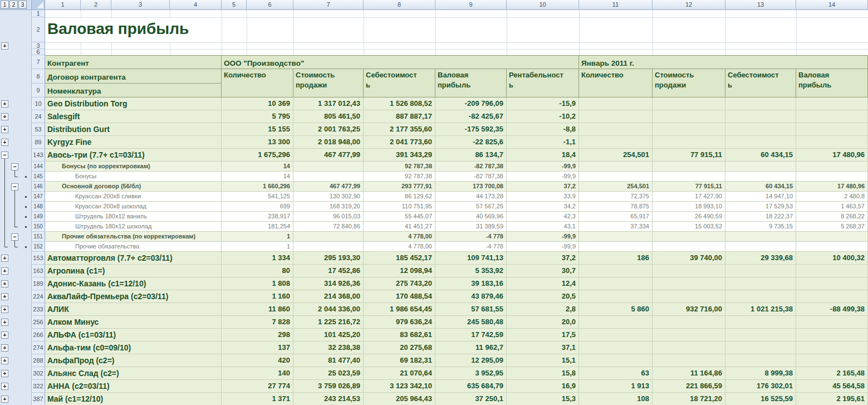 The image size is (868, 405). Describe the element at coordinates (328, 197) in the screenshot. I see `value-cell: 130 302,90` at that location.